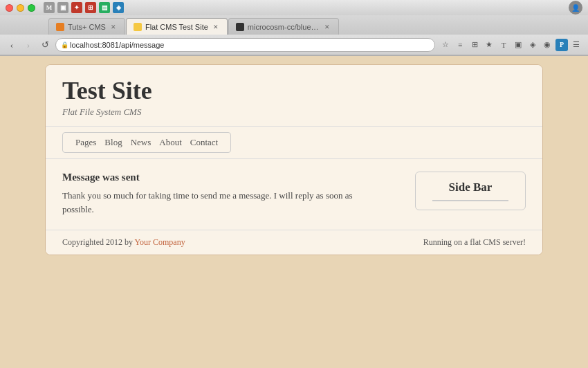  Describe the element at coordinates (87, 27) in the screenshot. I see `tab-label-0: Tuts+ CMS` at that location.